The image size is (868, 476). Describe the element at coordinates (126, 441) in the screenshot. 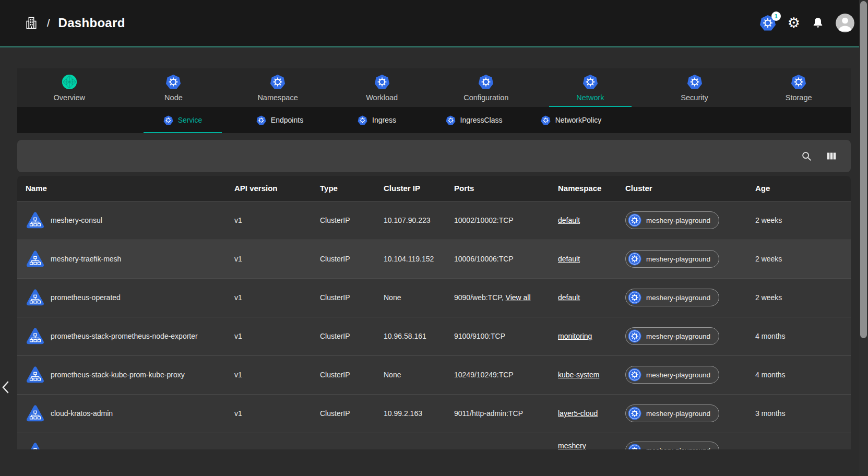

I see `cell-name` at that location.